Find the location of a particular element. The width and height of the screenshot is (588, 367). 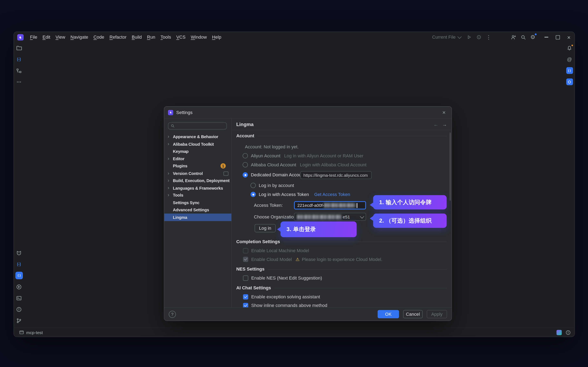

lingma-chat-panel-icon is located at coordinates (569, 71).